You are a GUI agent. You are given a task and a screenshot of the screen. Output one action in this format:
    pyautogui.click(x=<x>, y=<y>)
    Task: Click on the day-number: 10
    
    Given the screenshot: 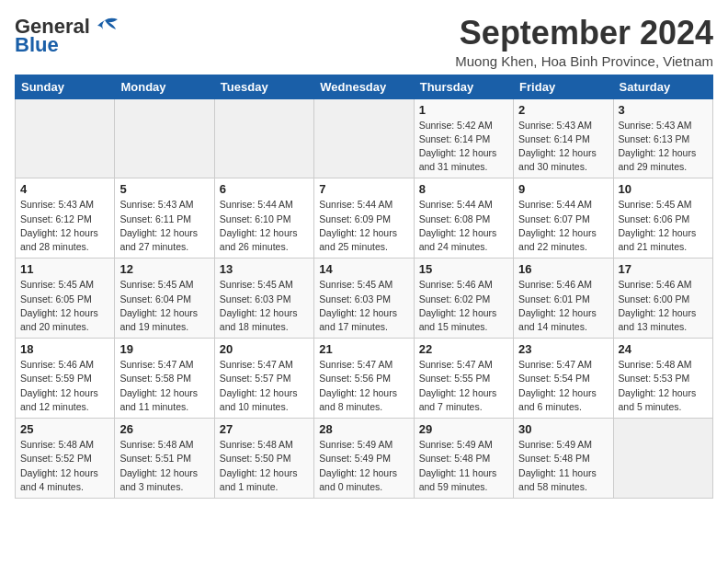 What is the action you would take?
    pyautogui.click(x=664, y=190)
    